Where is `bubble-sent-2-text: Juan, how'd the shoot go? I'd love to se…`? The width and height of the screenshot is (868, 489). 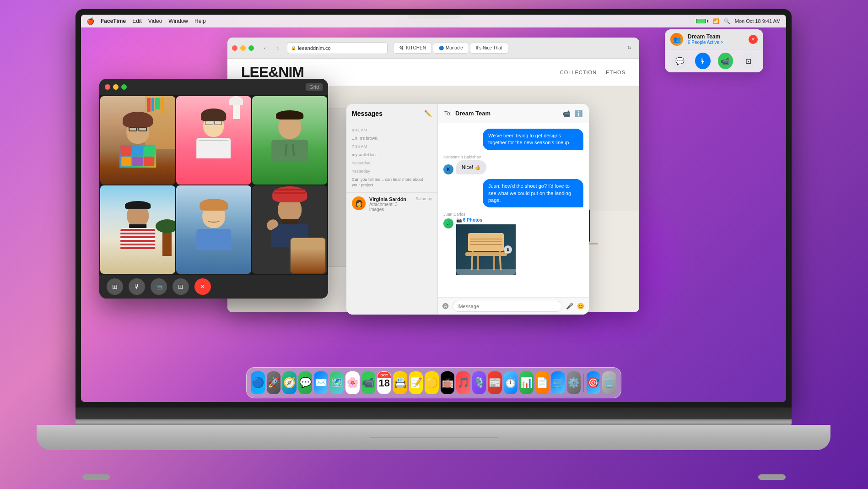
bubble-sent-2-text: Juan, how'd the shoot go? I'd love to se… is located at coordinates (533, 193).